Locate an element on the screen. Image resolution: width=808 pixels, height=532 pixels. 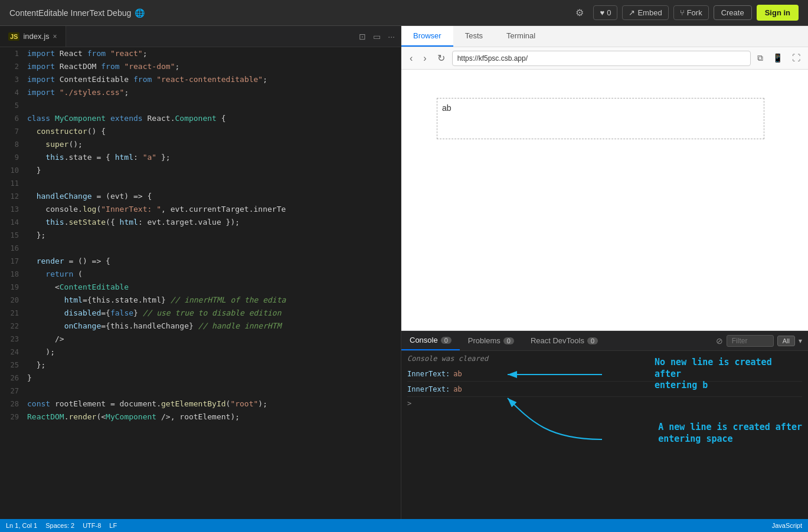
line-code-content: class MyComponent extends React.Componen… is located at coordinates (130, 119).